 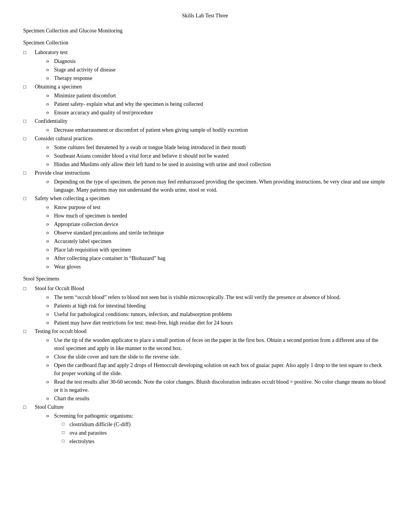 What do you see at coordinates (220, 399) in the screenshot?
I see `item-text: Chart the results` at bounding box center [220, 399].